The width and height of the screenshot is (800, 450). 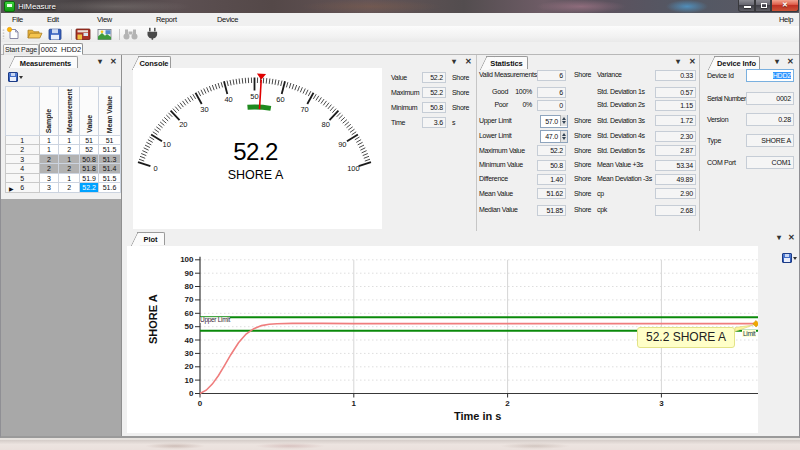 I want to click on svg-text: 2, so click(x=508, y=404).